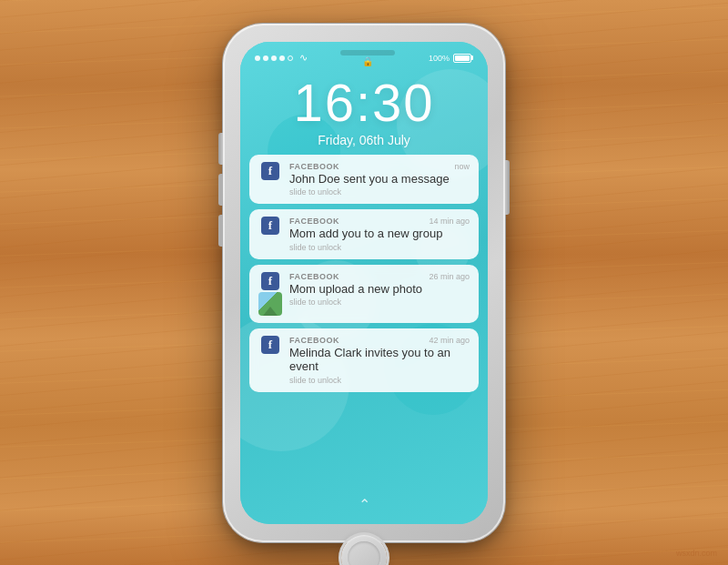 The height and width of the screenshot is (565, 728). What do you see at coordinates (379, 380) in the screenshot?
I see `notif-action-4: slide to unlock` at bounding box center [379, 380].